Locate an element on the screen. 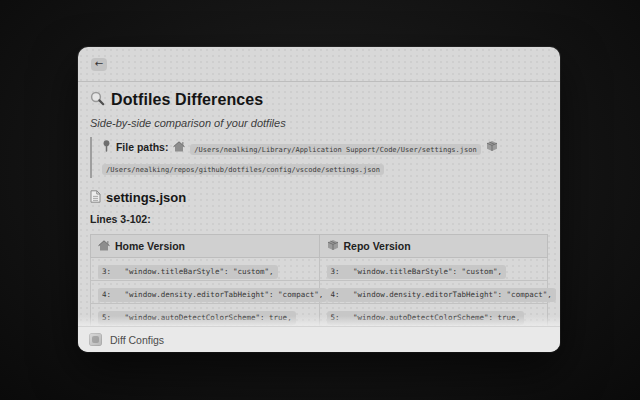 The height and width of the screenshot is (400, 640). search-icon is located at coordinates (98, 100).